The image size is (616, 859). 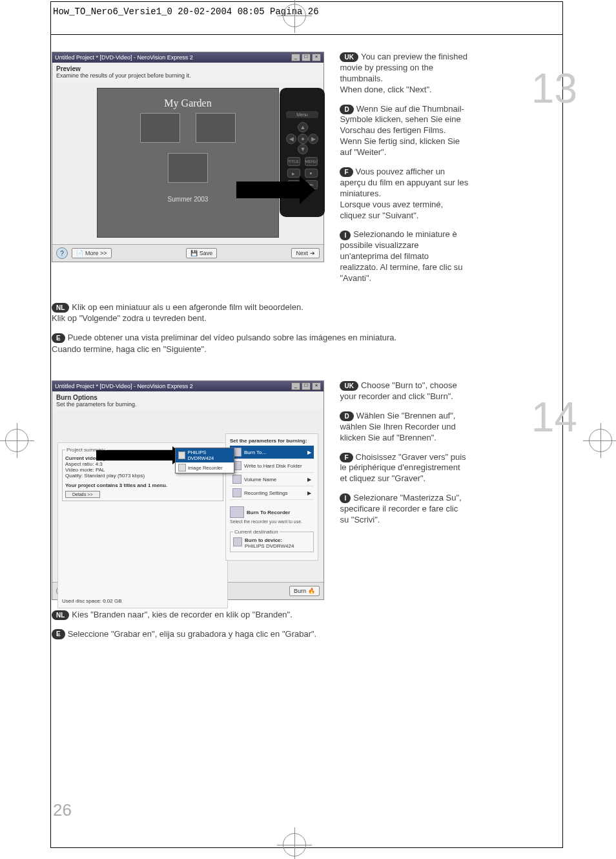 I want to click on help-icon: ?, so click(x=62, y=253).